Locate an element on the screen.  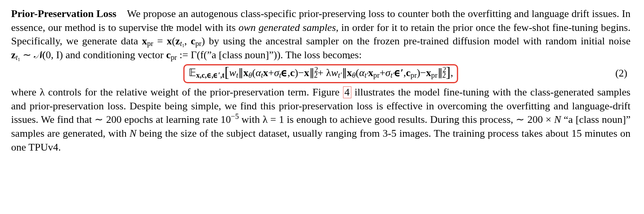
emphasis: own generated samples is located at coordinates (287, 28).